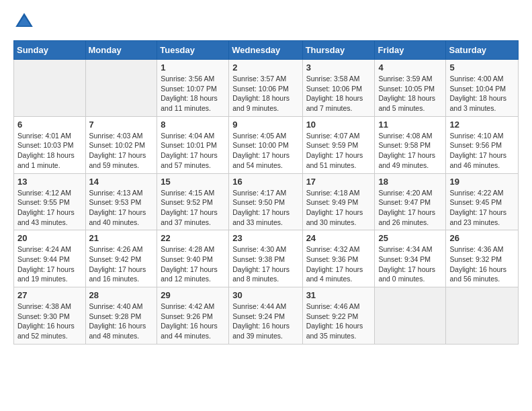 The height and width of the screenshot is (411, 532). What do you see at coordinates (266, 201) in the screenshot?
I see `calendar-week-row: 13Sunrise: 4:12 AM Sunset: 9:55 PM Dayli…` at bounding box center [266, 201].